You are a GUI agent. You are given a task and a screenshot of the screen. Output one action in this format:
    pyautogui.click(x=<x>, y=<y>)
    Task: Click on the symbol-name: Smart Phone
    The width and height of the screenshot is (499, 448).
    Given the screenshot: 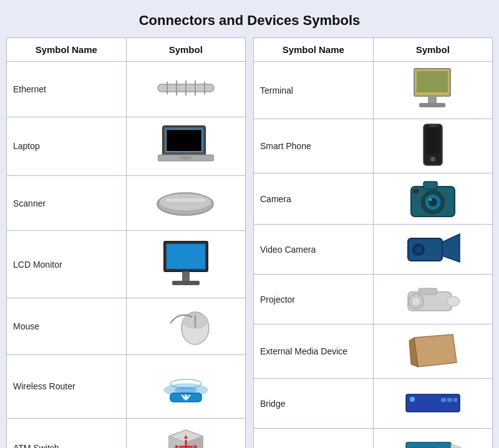 What is the action you would take?
    pyautogui.click(x=314, y=146)
    